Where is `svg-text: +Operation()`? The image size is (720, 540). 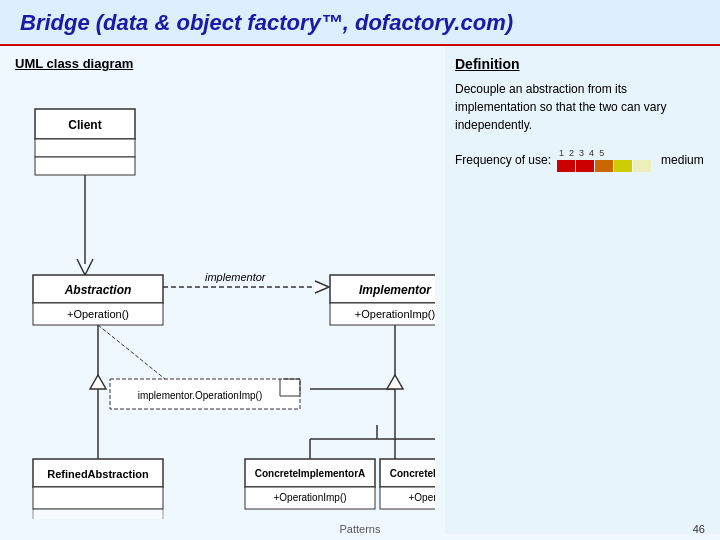
svg-text: +Operation() is located at coordinates (98, 314).